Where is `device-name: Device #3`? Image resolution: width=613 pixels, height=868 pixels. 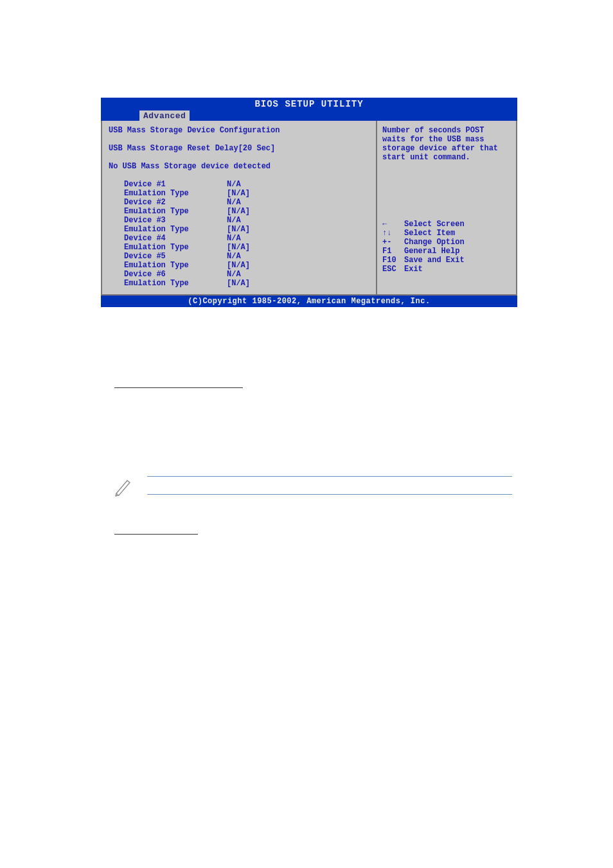
device-name: Device #3 is located at coordinates (175, 220).